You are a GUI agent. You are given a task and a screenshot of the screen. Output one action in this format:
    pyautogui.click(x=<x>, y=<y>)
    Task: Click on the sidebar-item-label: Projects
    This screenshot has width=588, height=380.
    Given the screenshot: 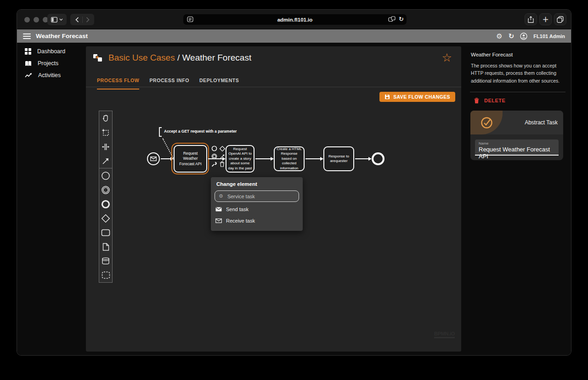 What is the action you would take?
    pyautogui.click(x=48, y=63)
    